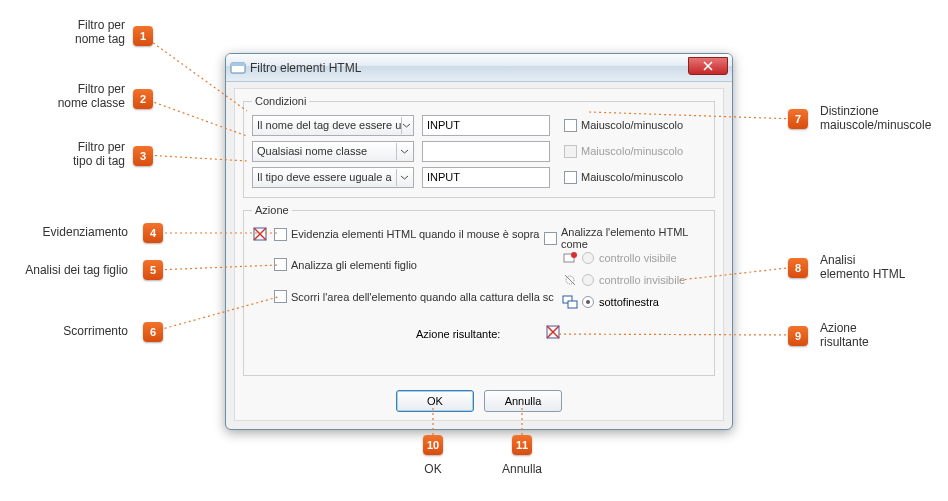 The image size is (948, 501). I want to click on callout-child-analysis: Analisi dei tag figlio, so click(64, 270).